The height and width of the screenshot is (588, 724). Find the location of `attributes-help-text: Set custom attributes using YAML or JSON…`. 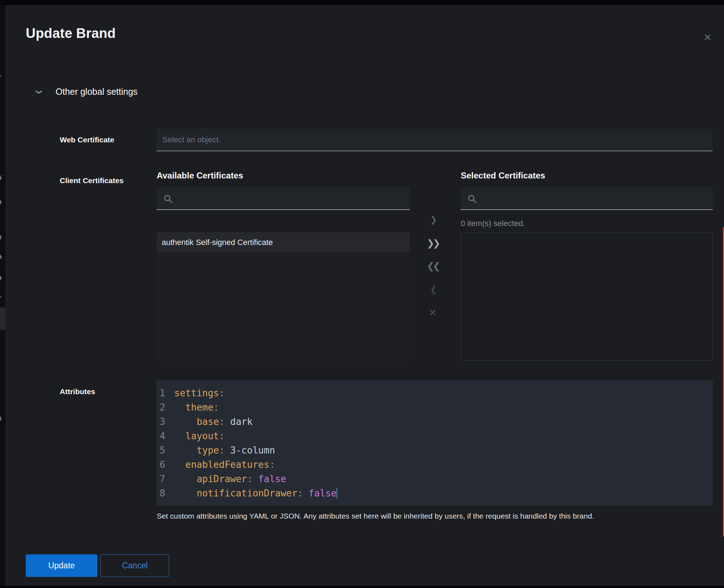

attributes-help-text: Set custom attributes using YAML or JSON… is located at coordinates (430, 516).